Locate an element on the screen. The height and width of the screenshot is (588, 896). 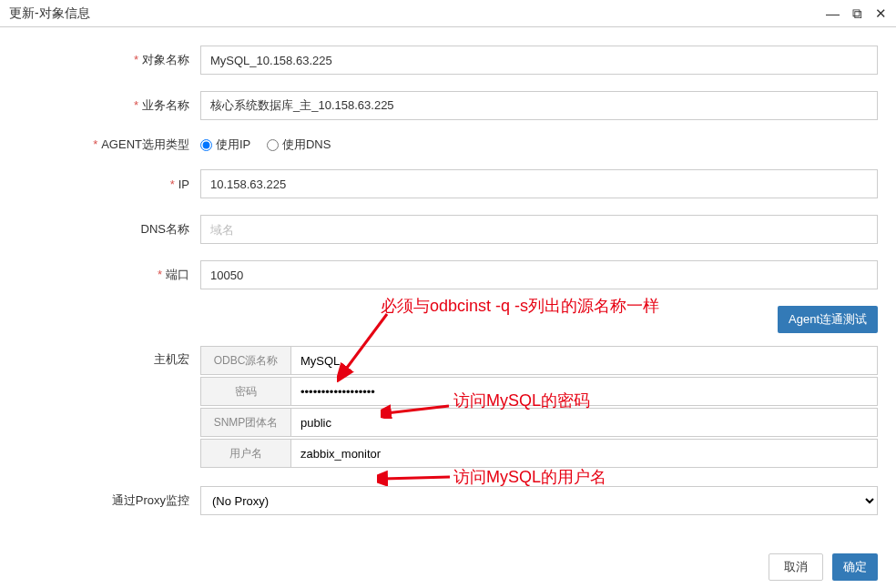
macro-odbc: ODBC源名称 is located at coordinates (539, 360).